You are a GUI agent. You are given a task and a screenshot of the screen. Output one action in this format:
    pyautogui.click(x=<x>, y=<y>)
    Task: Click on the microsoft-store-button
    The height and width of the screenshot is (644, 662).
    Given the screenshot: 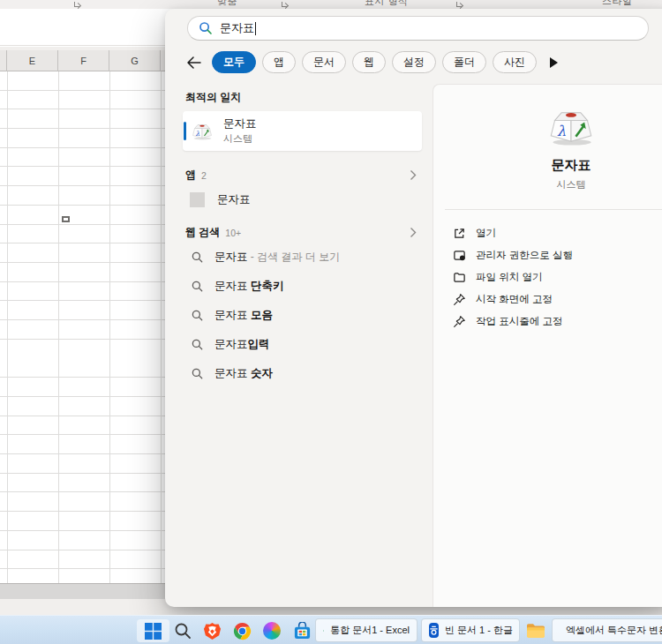 What is the action you would take?
    pyautogui.click(x=302, y=631)
    